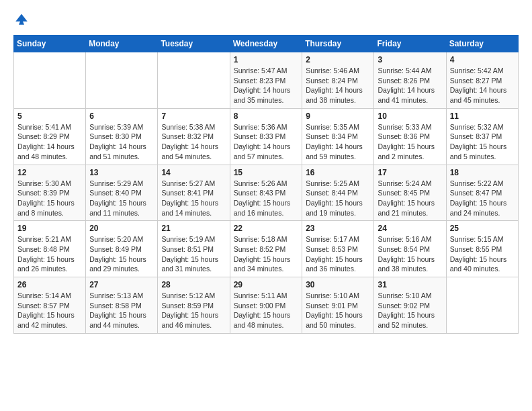  Describe the element at coordinates (266, 19) in the screenshot. I see `page-header` at that location.